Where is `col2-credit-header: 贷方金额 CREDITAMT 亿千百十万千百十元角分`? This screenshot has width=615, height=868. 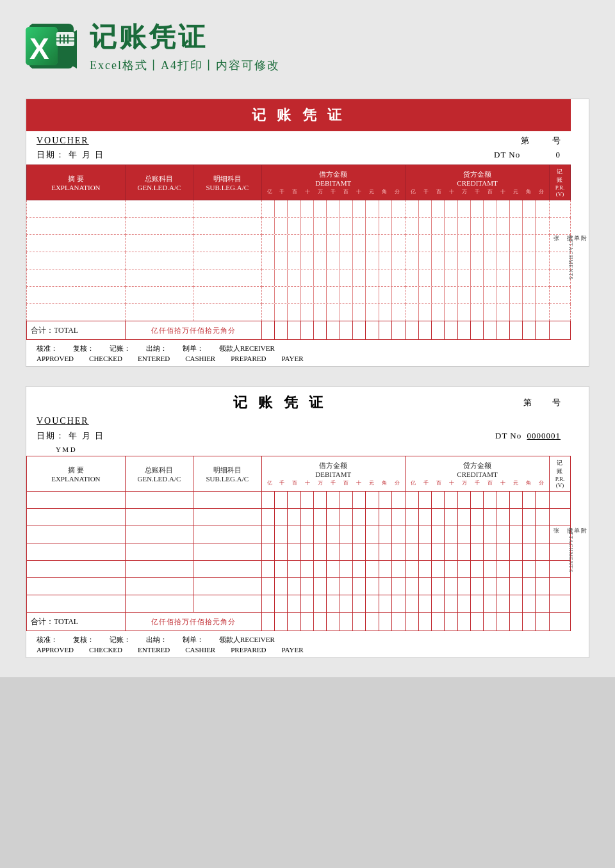
col2-credit-header: 贷方金额 CREDITAMT 亿千百十万千百十元角分 is located at coordinates (478, 474).